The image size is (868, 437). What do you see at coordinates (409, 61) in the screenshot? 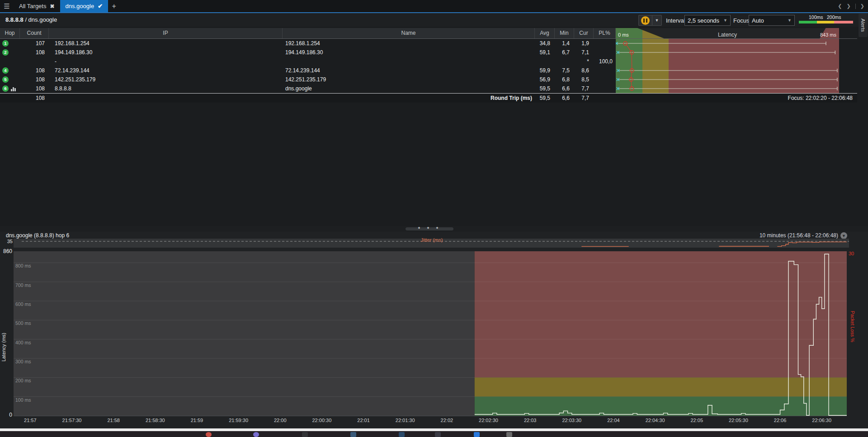
I see `name-cell` at bounding box center [409, 61].